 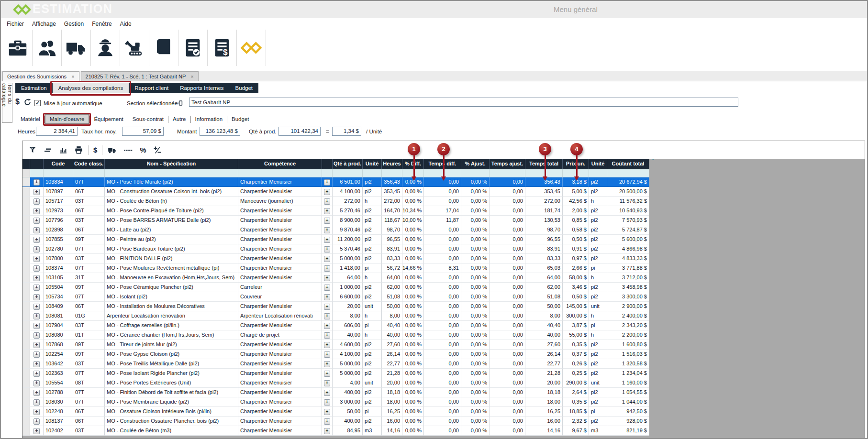 I want to click on table-cell: 10 540,93 $, so click(x=628, y=211).